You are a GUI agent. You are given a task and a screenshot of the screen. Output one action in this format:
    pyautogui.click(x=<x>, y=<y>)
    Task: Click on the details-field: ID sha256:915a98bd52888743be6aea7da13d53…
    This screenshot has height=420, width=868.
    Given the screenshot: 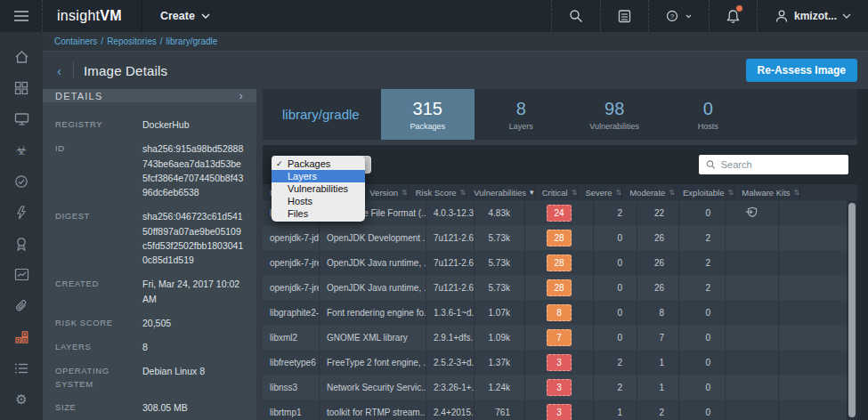 What is the action you would take?
    pyautogui.click(x=150, y=171)
    